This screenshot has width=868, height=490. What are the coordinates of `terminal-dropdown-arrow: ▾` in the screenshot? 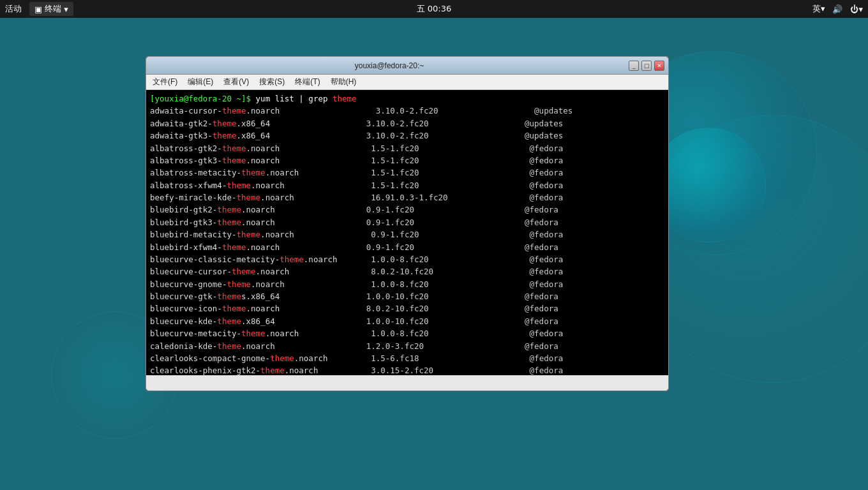 It's located at (66, 9).